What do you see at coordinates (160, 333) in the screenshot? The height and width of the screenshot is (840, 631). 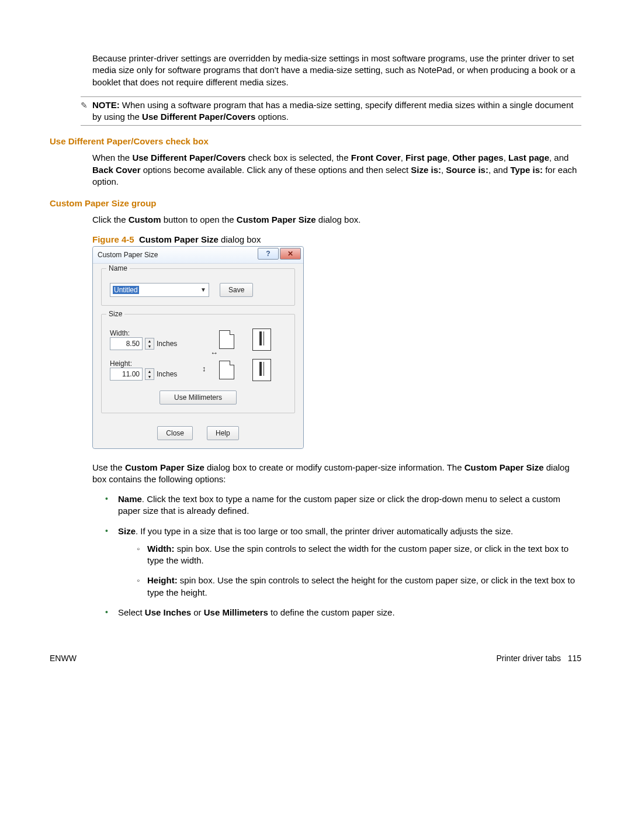 I see `width-label: Width:` at bounding box center [160, 333].